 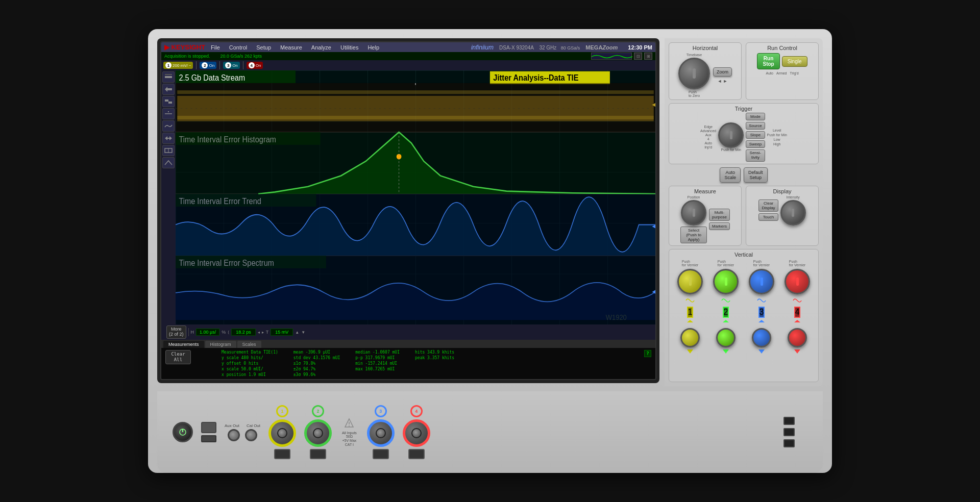 What do you see at coordinates (416, 433) in the screenshot?
I see `ch4-bnc` at bounding box center [416, 433].